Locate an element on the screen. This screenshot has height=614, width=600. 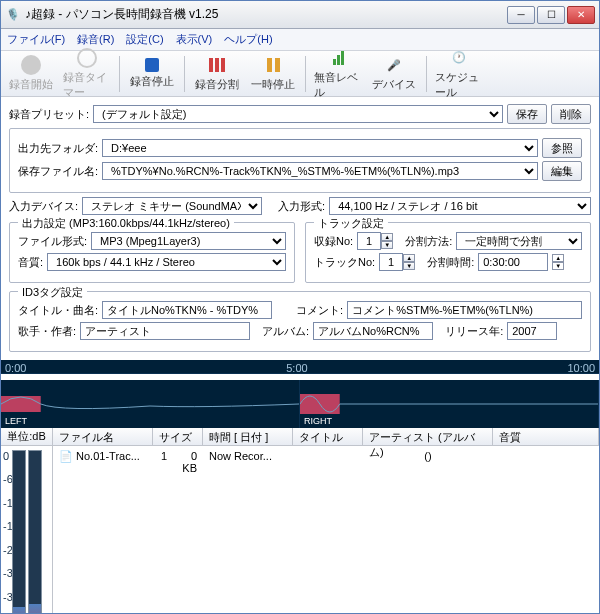
file-icon: 📄 is located at coordinates (66, 456).